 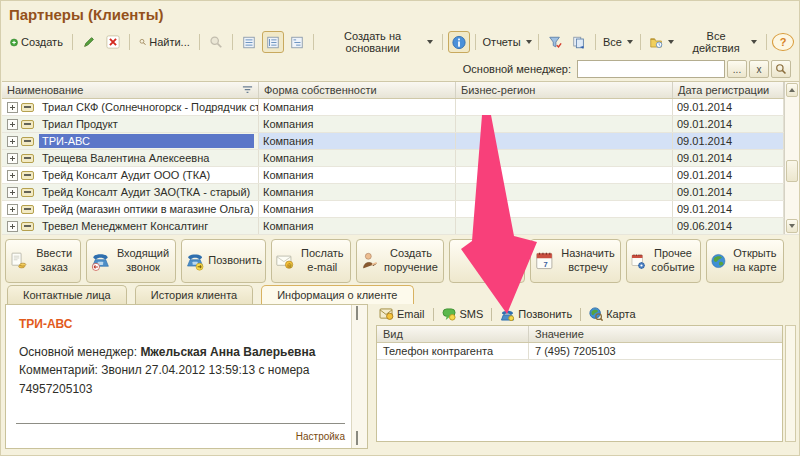 I want to click on copy-settings-button, so click(x=579, y=42).